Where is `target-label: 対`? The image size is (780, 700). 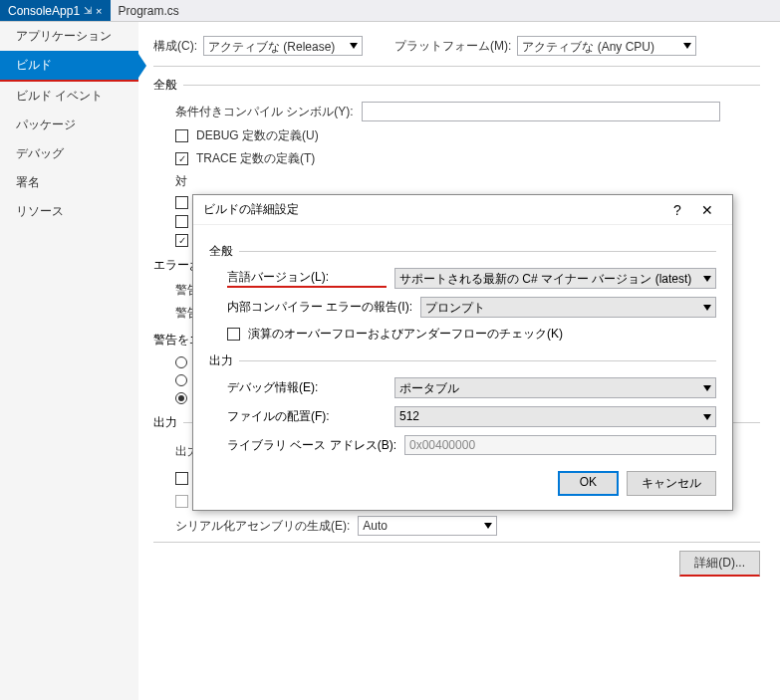 target-label: 対 is located at coordinates (255, 181).